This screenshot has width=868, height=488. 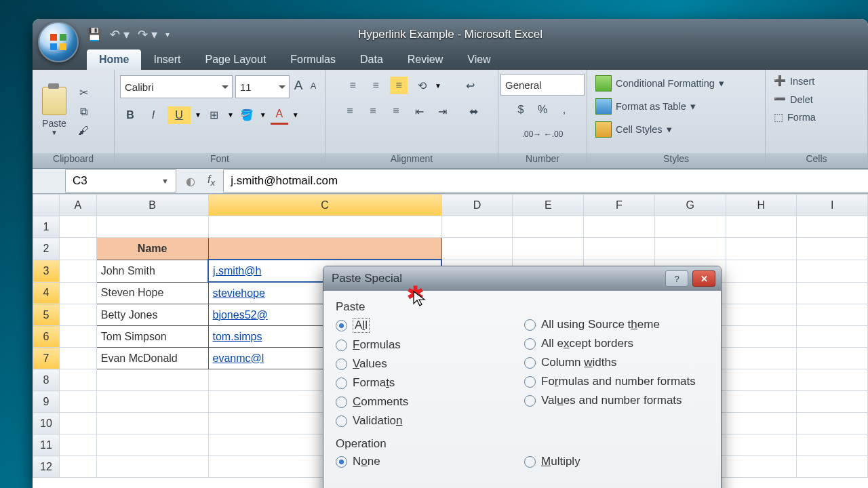 I want to click on tab-data: Data, so click(x=372, y=60).